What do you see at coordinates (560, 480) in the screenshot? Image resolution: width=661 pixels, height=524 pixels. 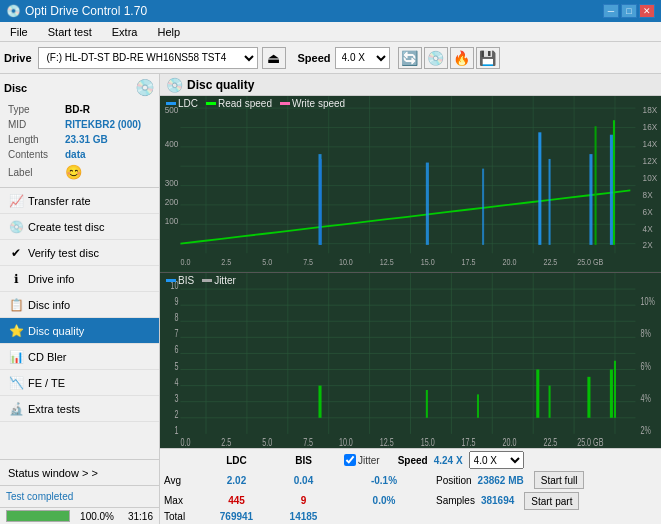 I see `start-full-button: Start full` at bounding box center [560, 480].